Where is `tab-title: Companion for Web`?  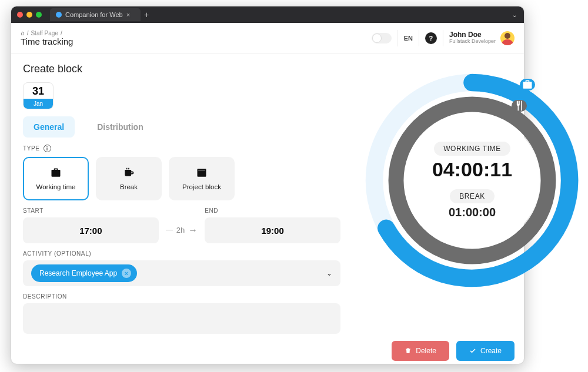
tab-title: Companion for Web is located at coordinates (94, 15).